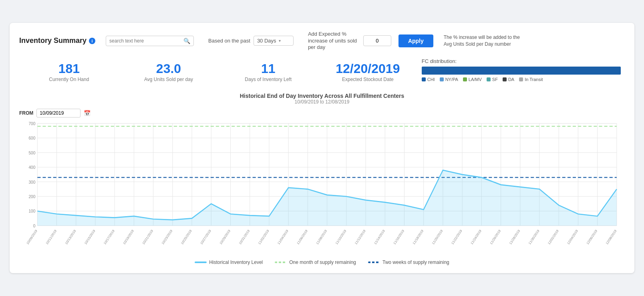 The image size is (644, 296). Describe the element at coordinates (150, 41) in the screenshot. I see `search-box: 🔍` at that location.